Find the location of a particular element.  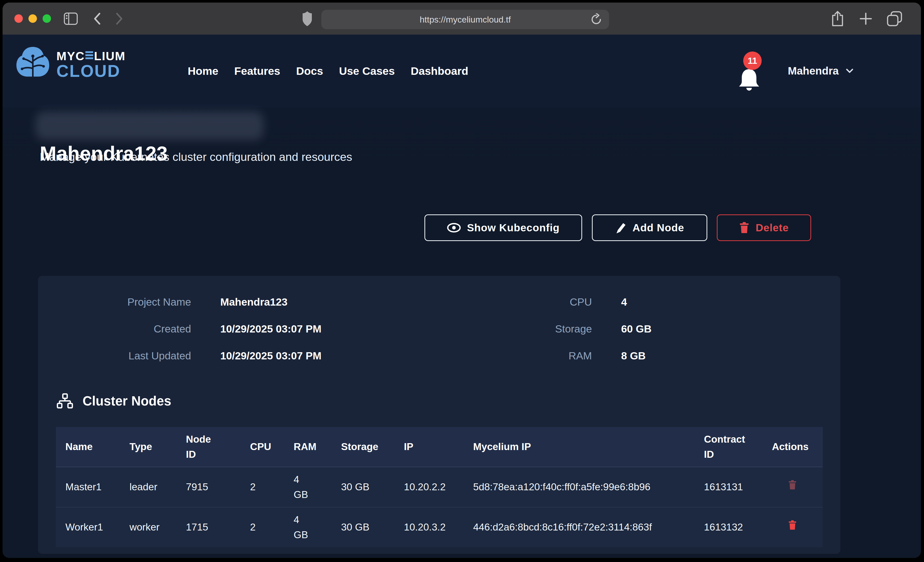

storage-label: Storage is located at coordinates (520, 329).